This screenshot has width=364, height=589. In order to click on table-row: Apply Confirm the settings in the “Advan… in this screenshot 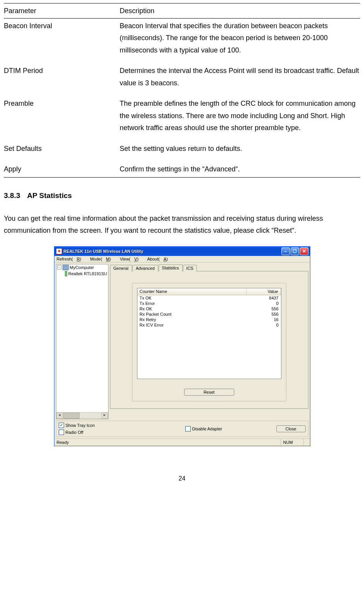, I will do `click(182, 169)`.